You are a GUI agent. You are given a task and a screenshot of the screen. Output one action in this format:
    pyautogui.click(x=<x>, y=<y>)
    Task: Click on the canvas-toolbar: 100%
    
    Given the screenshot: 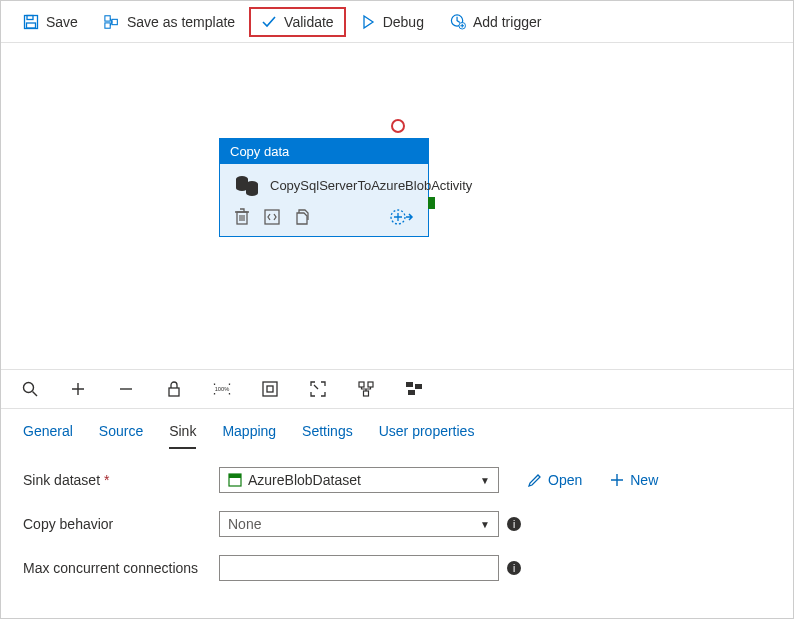 What is the action you would take?
    pyautogui.click(x=397, y=389)
    